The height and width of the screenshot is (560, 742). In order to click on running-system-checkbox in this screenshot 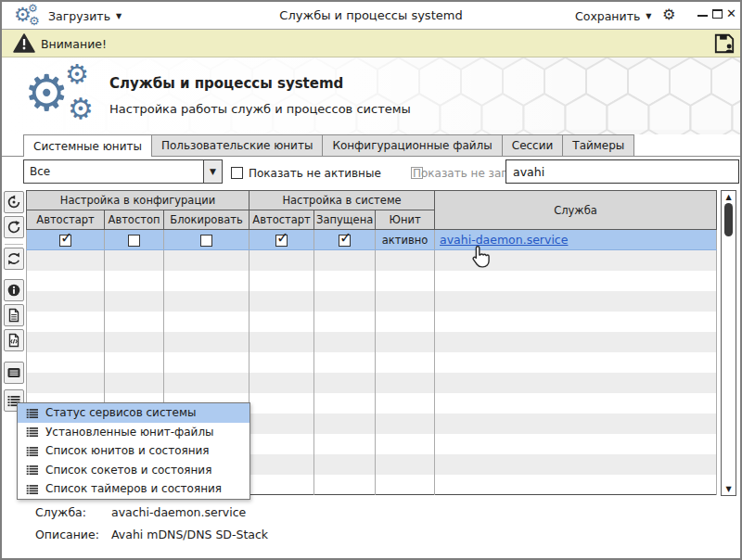, I will do `click(345, 241)`.